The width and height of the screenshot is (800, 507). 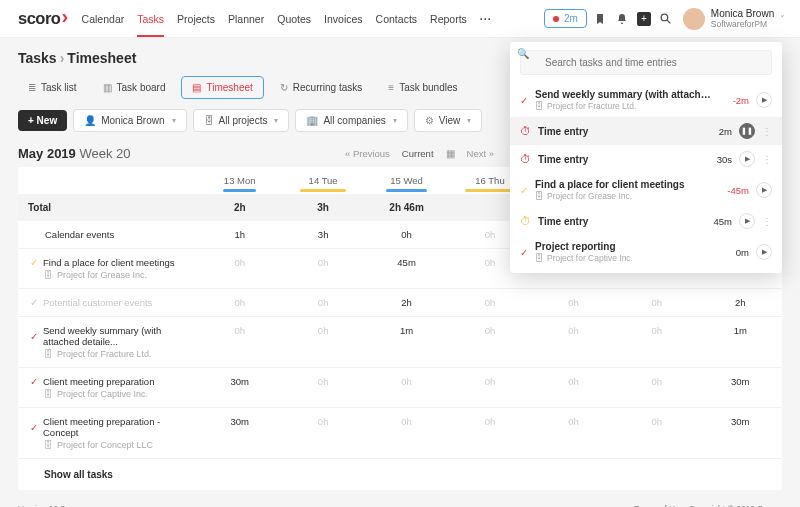 What do you see at coordinates (74, 154) in the screenshot?
I see `period-heading: May 2019 Week 20` at bounding box center [74, 154].